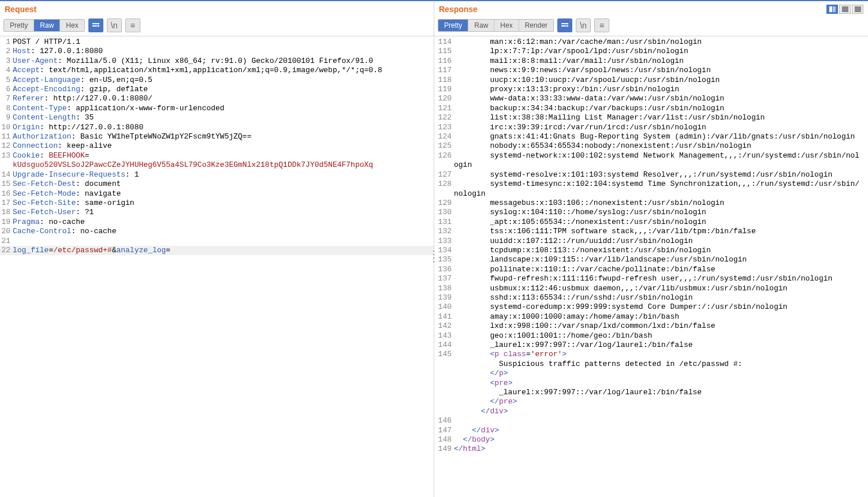 The height and width of the screenshot is (497, 868). I want to click on code-line: 148 </body>, so click(651, 440).